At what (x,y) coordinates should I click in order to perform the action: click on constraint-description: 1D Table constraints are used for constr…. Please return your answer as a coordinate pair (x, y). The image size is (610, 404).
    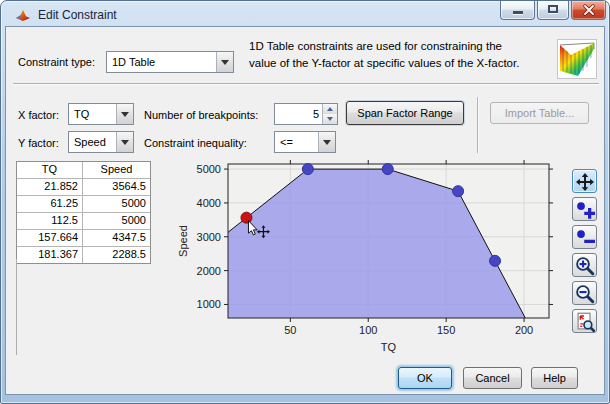
    Looking at the image, I should click on (384, 55).